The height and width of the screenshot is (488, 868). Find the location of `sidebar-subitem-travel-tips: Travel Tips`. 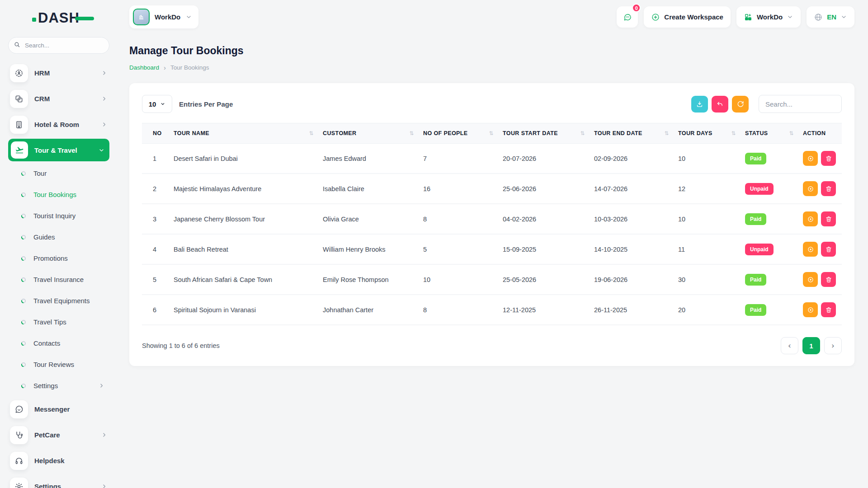

sidebar-subitem-travel-tips: Travel Tips is located at coordinates (59, 322).